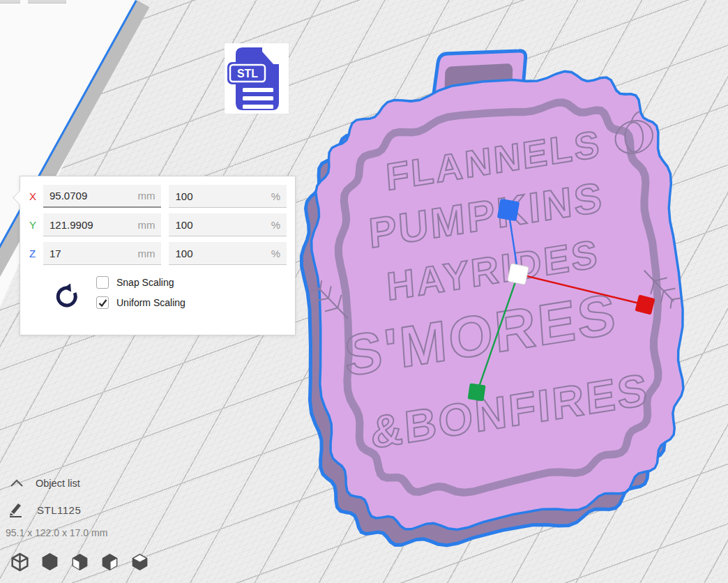 The image size is (728, 583). Describe the element at coordinates (227, 197) in the screenshot. I see `scale-x-percent-input: 100 %` at that location.